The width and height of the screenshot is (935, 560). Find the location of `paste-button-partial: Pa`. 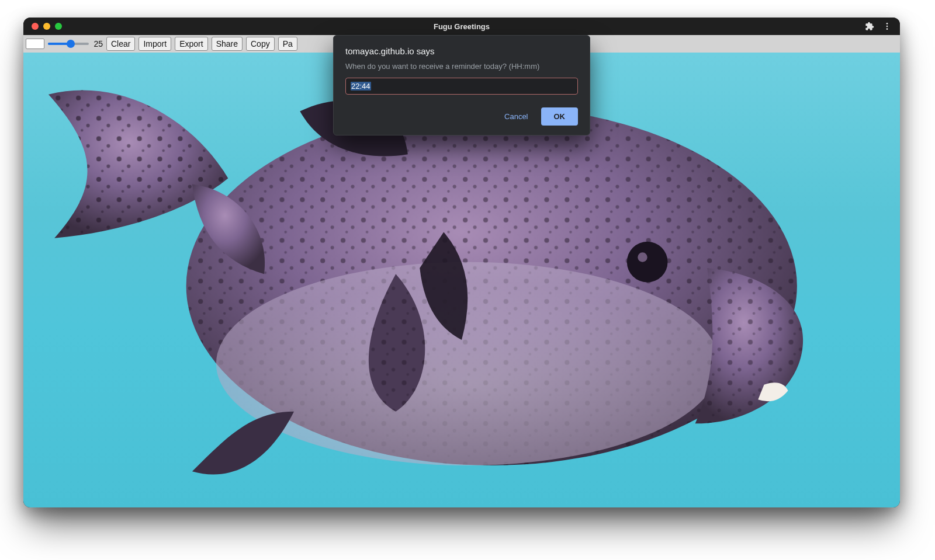

paste-button-partial: Pa is located at coordinates (288, 44).